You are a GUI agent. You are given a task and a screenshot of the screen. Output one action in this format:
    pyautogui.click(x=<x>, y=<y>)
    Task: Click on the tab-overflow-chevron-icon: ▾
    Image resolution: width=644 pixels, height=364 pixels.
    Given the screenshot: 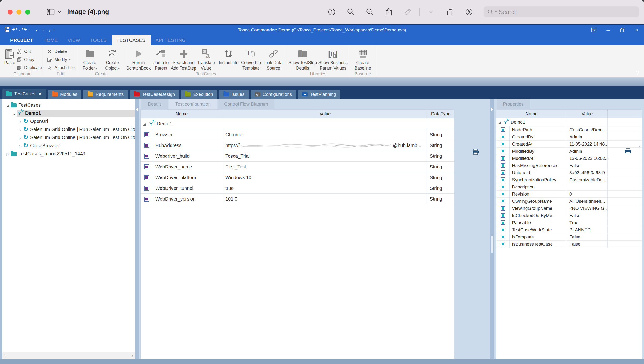 What is the action you would take?
    pyautogui.click(x=640, y=253)
    